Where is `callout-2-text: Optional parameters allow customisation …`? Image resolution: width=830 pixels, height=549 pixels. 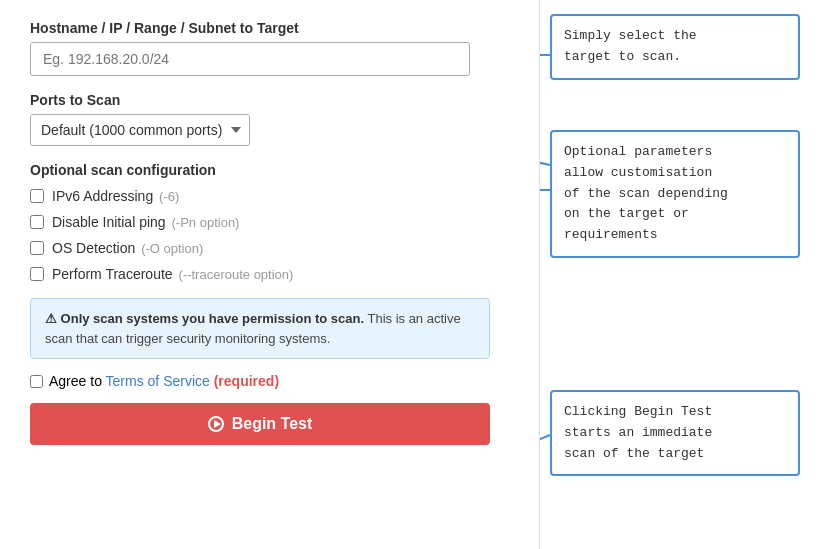
callout-2-text: Optional parameters allow customisation … is located at coordinates (646, 193).